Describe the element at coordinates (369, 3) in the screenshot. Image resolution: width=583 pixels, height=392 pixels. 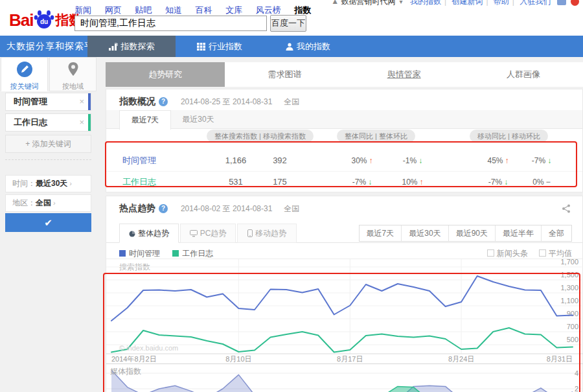
I see `account-user: 数据营销时代网` at that location.